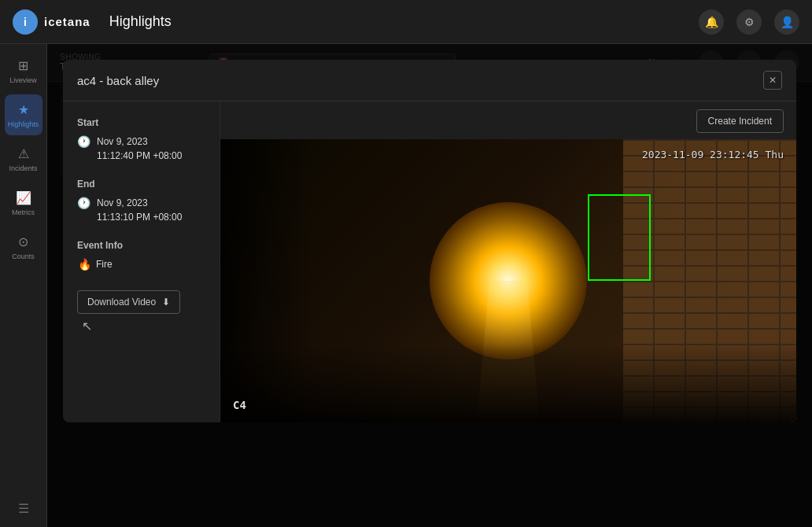  I want to click on sidebar-item-liveview-label: Liveview, so click(24, 80).